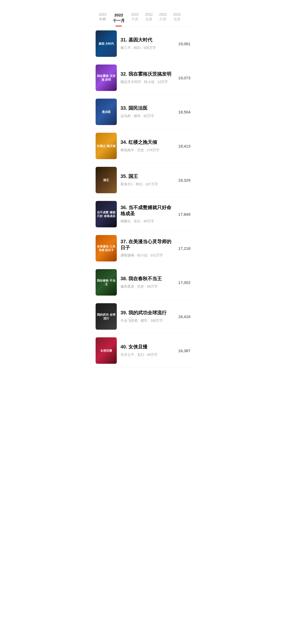 This screenshot has height=644, width=286. What do you see at coordinates (143, 249) in the screenshot?
I see `list-item: 在美漫当 心灵导师 的日子 37. 在美漫当心灵导师的日子 遇牧烧绳 · 轻小说…` at bounding box center [143, 249].